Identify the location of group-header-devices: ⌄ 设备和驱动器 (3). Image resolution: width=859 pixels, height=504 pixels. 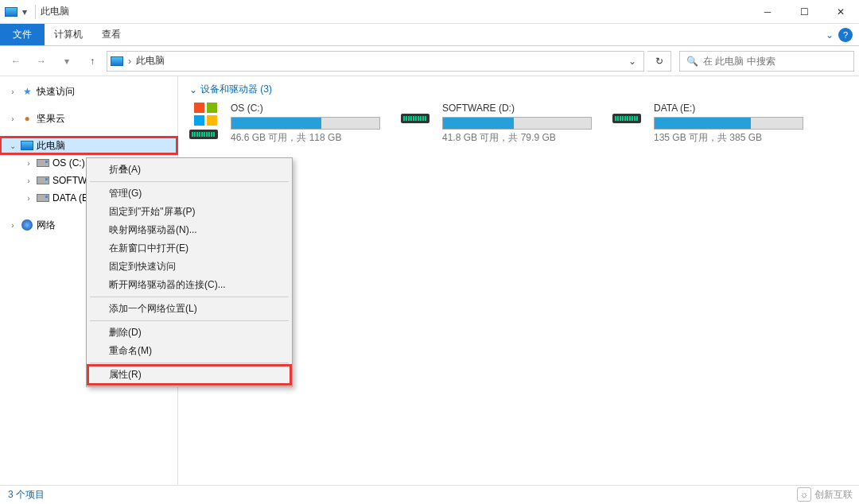
(519, 89).